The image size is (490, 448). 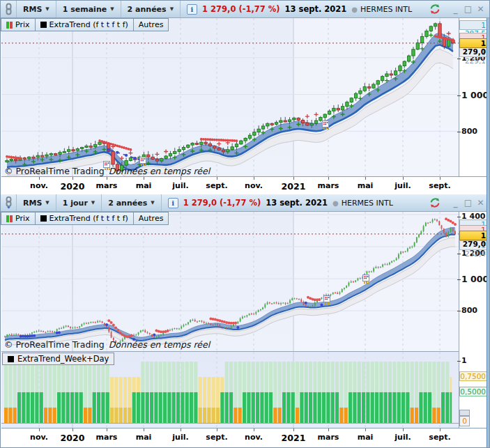 What do you see at coordinates (147, 10) in the screenshot?
I see `range-label: 2 années` at bounding box center [147, 10].